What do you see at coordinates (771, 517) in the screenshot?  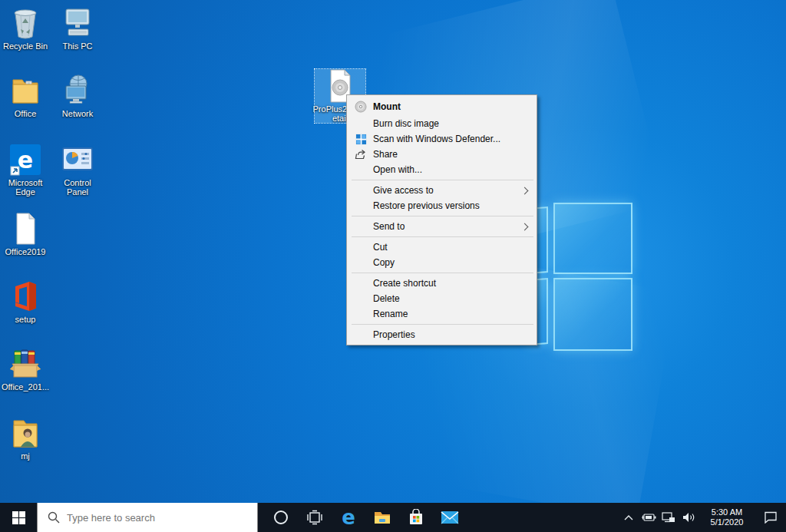 I see `action-center-icon` at bounding box center [771, 517].